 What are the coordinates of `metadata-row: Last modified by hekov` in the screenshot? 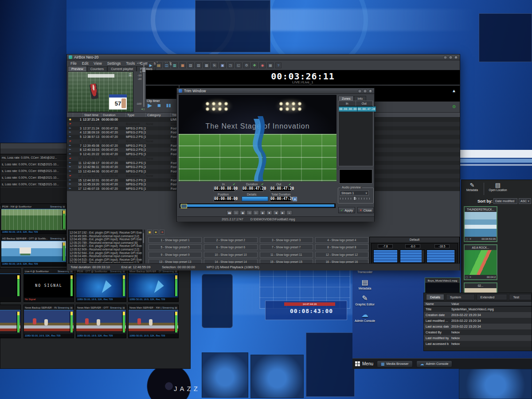 It's located at (478, 338).